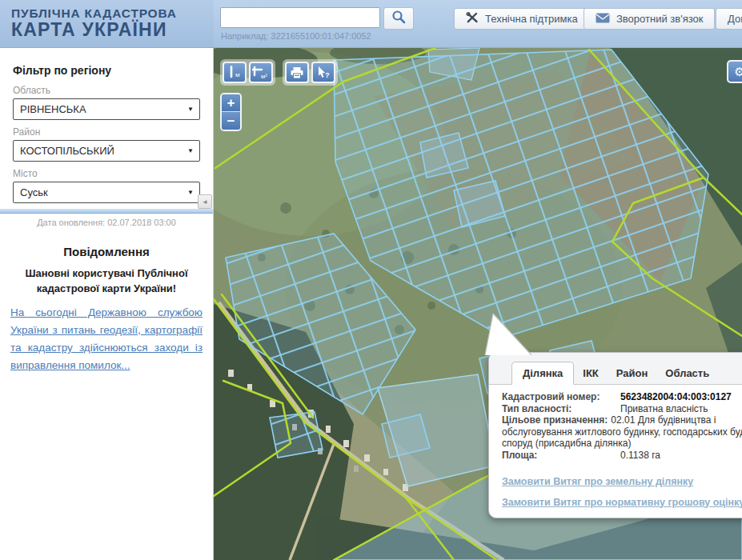 This screenshot has width=742, height=560. Describe the element at coordinates (231, 103) in the screenshot. I see `zoom-in-button: +` at that location.